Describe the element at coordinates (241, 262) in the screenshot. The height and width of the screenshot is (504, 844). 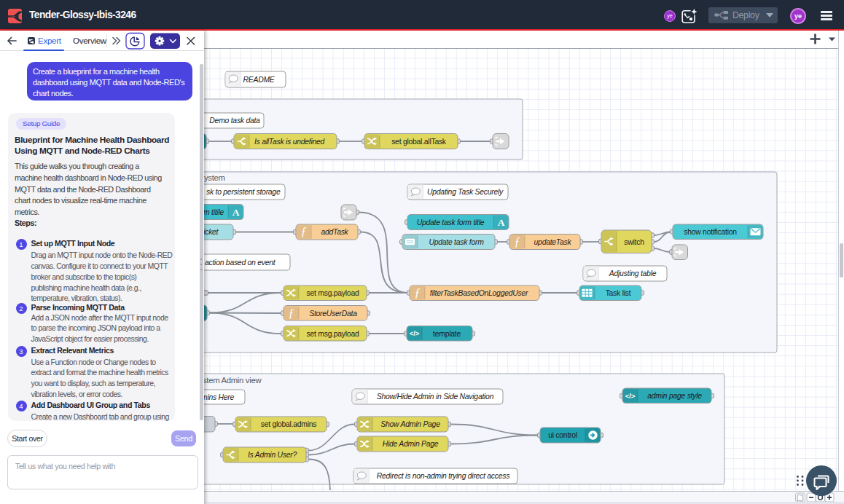
I see `svg-text: action based on event` at that location.